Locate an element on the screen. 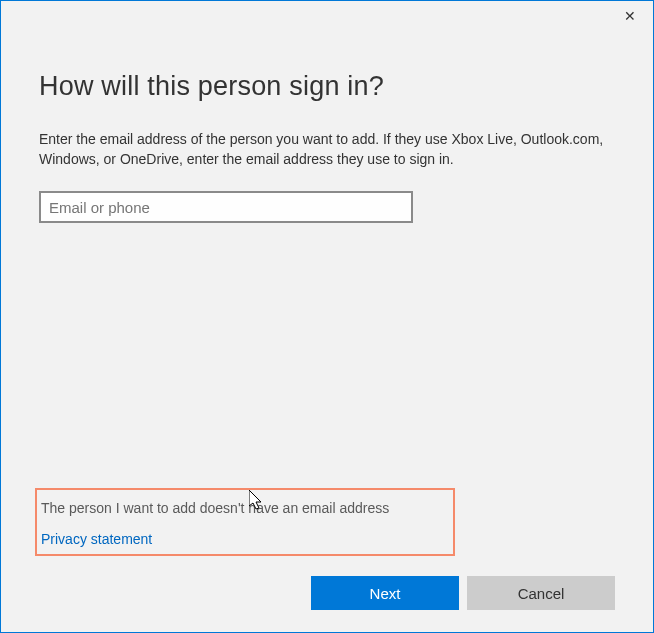 Image resolution: width=654 pixels, height=633 pixels. page-description: Enter the email address of the person yo… is located at coordinates (327, 150).